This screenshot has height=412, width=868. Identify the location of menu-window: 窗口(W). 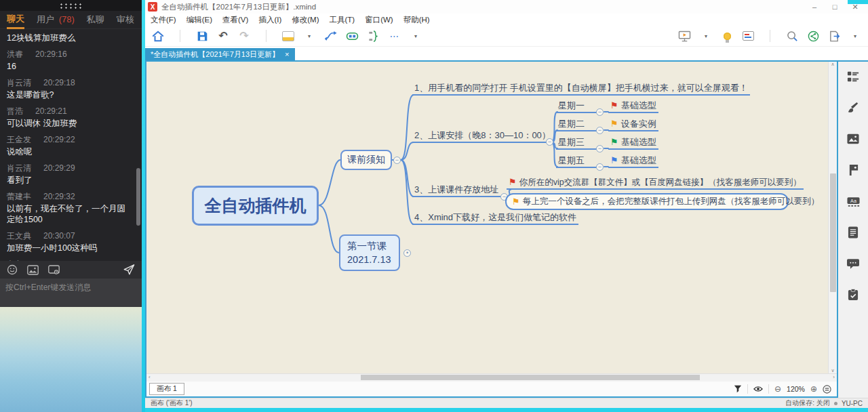
(379, 20).